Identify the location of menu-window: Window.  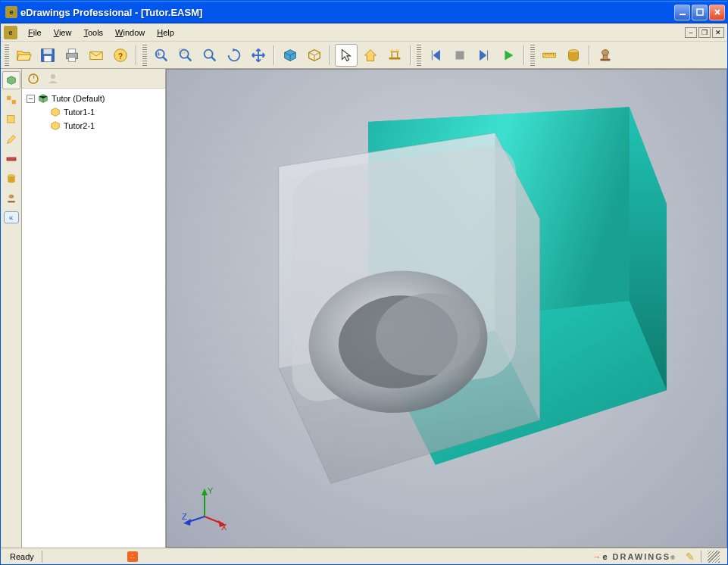
(130, 33).